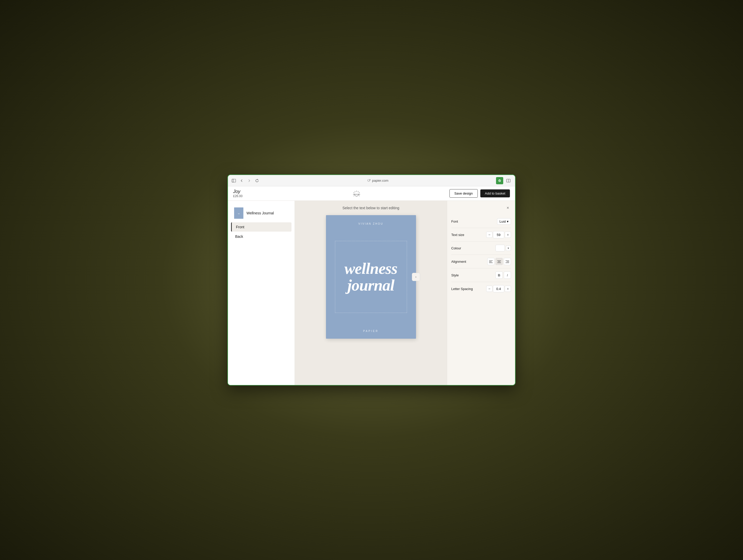 This screenshot has width=743, height=560. I want to click on colour-row: Colour ▾, so click(481, 248).